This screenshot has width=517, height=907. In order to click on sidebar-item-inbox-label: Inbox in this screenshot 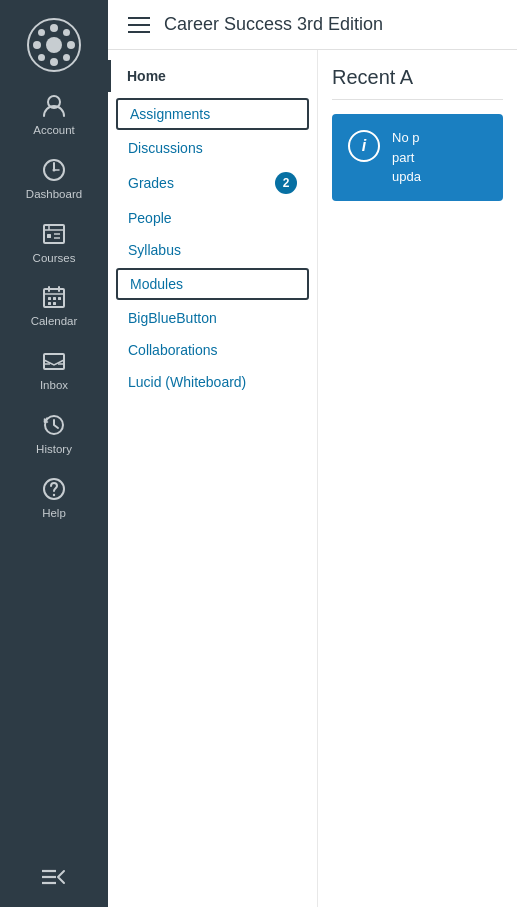, I will do `click(54, 386)`.